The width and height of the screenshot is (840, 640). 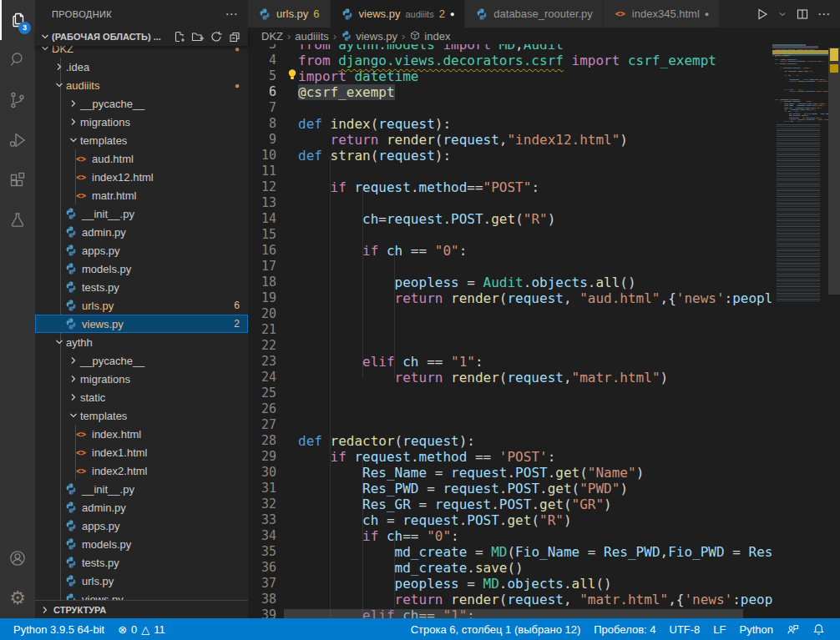 What do you see at coordinates (510, 140) in the screenshot?
I see `code-line-9: 9 return render(request,"index12.html")` at bounding box center [510, 140].